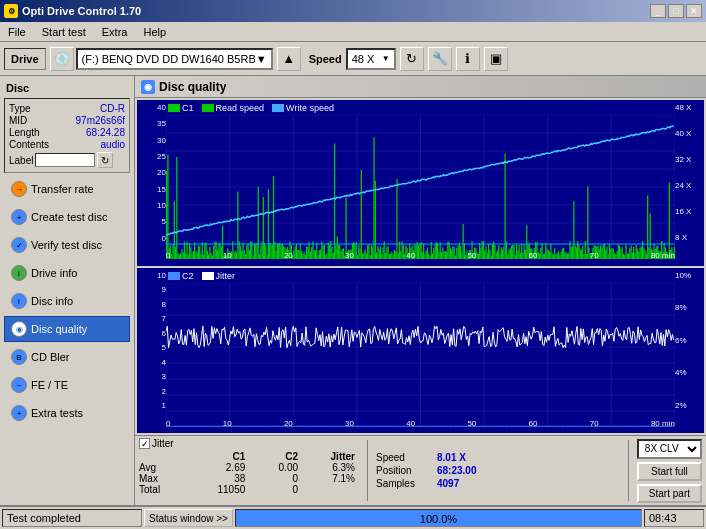  I want to click on close-button: ✕, so click(694, 11).